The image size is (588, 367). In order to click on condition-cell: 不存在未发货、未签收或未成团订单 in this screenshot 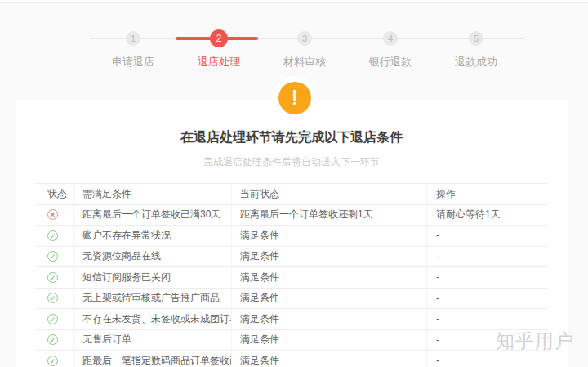, I will do `click(152, 319)`.